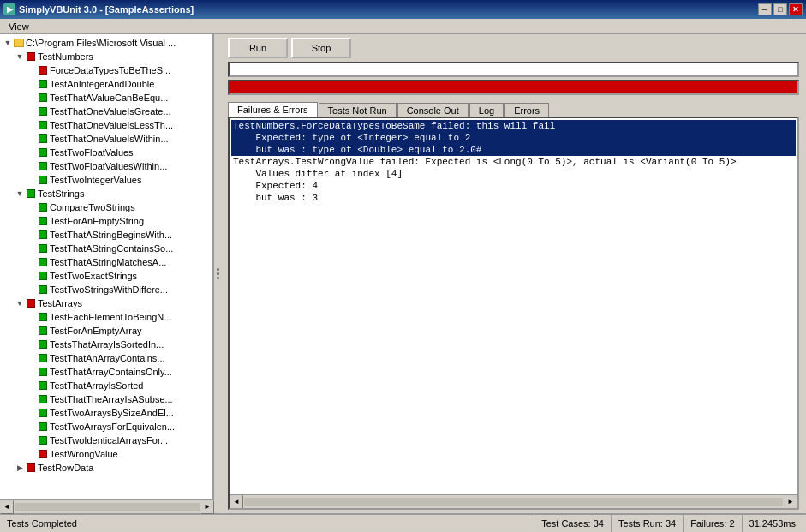  I want to click on tree-label: TestTwoStringsWithDiffere..., so click(109, 290).